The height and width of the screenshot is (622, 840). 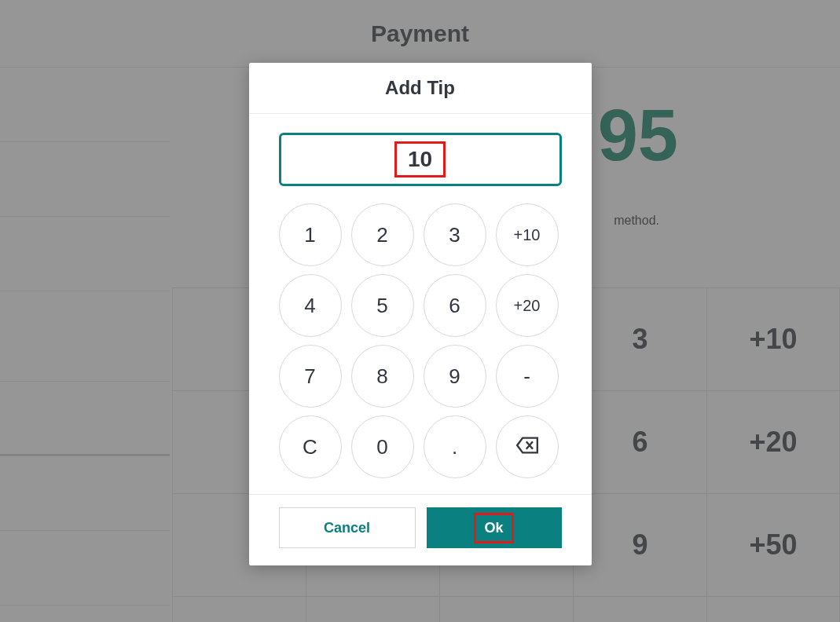 What do you see at coordinates (493, 528) in the screenshot?
I see `ok-button-label: Ok` at bounding box center [493, 528].